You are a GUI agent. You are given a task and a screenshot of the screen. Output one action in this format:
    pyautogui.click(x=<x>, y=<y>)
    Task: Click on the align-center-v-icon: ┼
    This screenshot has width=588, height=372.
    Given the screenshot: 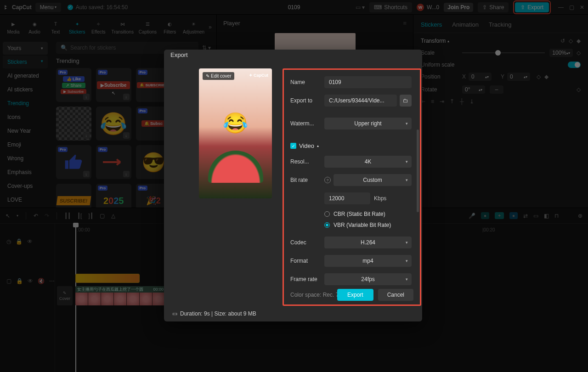 What is the action you would take?
    pyautogui.click(x=462, y=101)
    